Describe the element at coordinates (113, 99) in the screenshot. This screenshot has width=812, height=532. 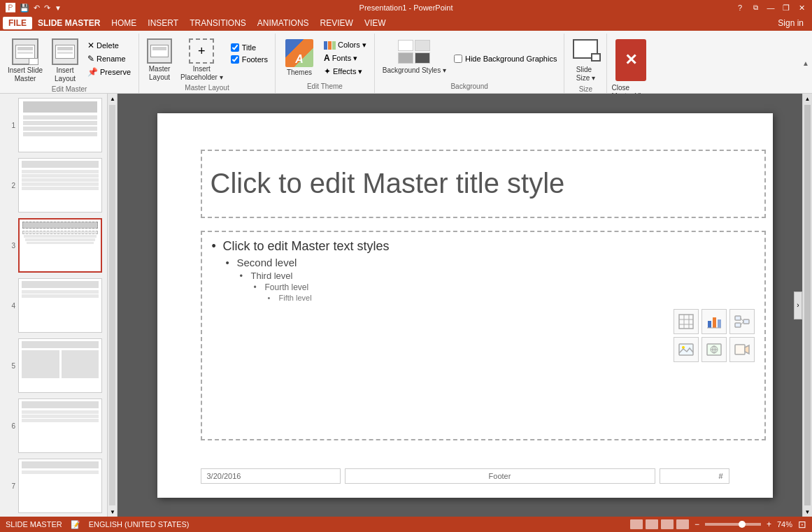
I see `panel-scroll-up-btn: ▲` at that location.